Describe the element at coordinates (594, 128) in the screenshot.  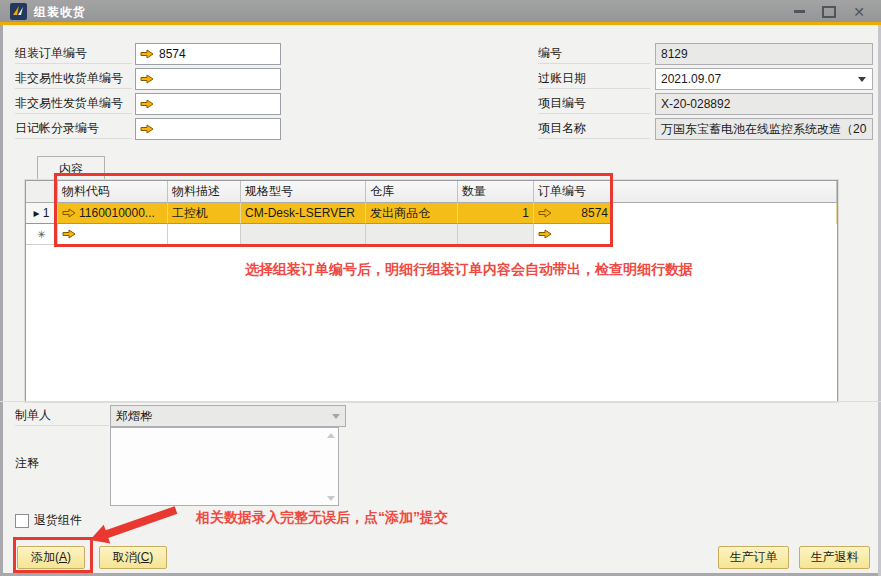
I see `project-name-label: 项目名称` at that location.